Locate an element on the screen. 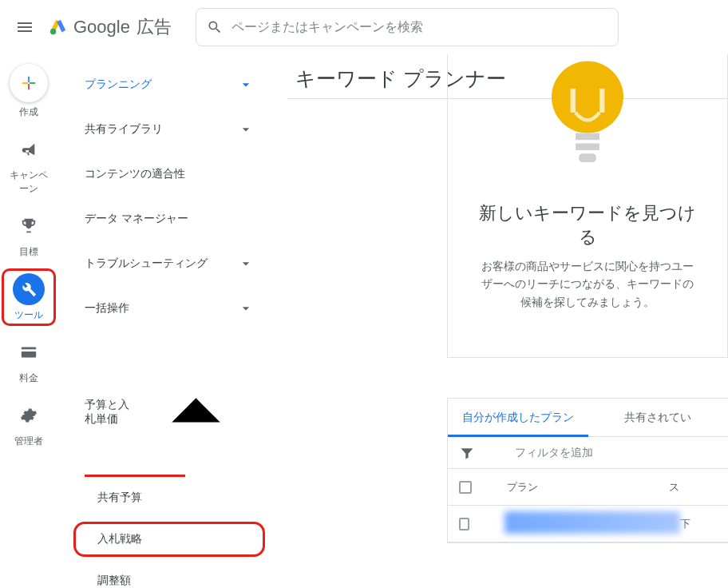 Image resolution: width=728 pixels, height=588 pixels. add-filter-label: フィルタを追加 is located at coordinates (554, 453).